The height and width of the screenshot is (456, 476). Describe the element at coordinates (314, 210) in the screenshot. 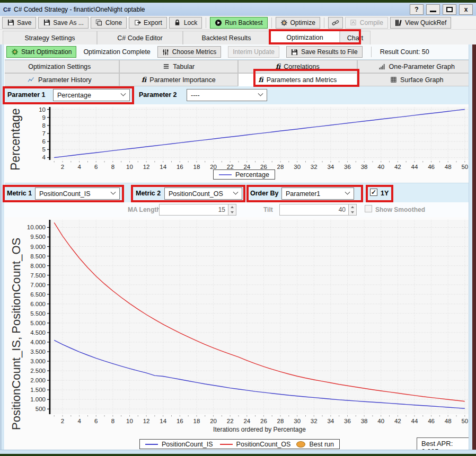

I see `tilt-input` at that location.